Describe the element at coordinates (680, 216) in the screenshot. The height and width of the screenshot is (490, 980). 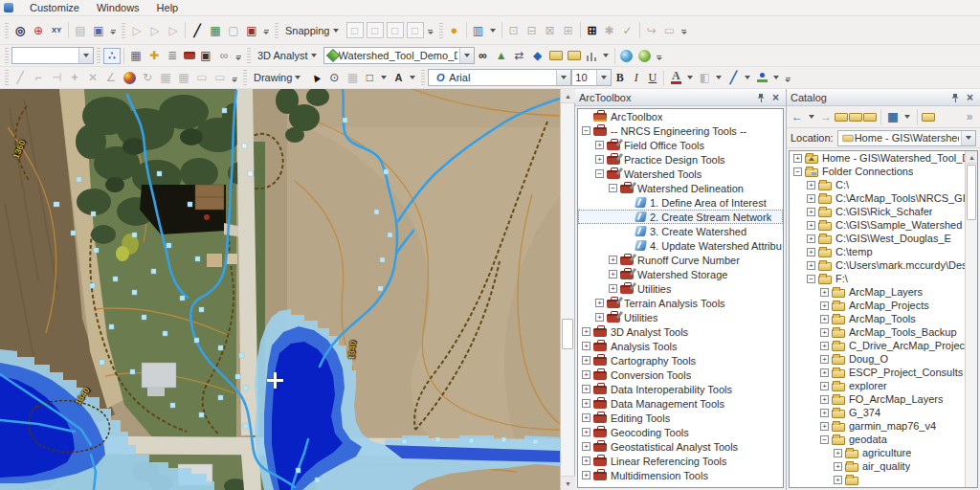
I see `tree-item: 2. Create Stream Network` at that location.